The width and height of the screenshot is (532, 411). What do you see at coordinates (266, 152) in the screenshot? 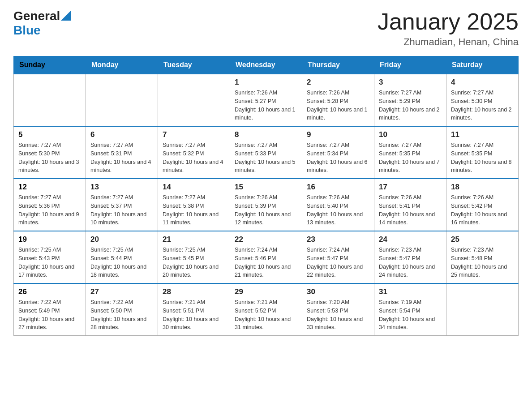
I see `calendar-cell: 8Sunrise: 7:27 AM Sunset: 5:33 PM Daylig…` at bounding box center [266, 152].